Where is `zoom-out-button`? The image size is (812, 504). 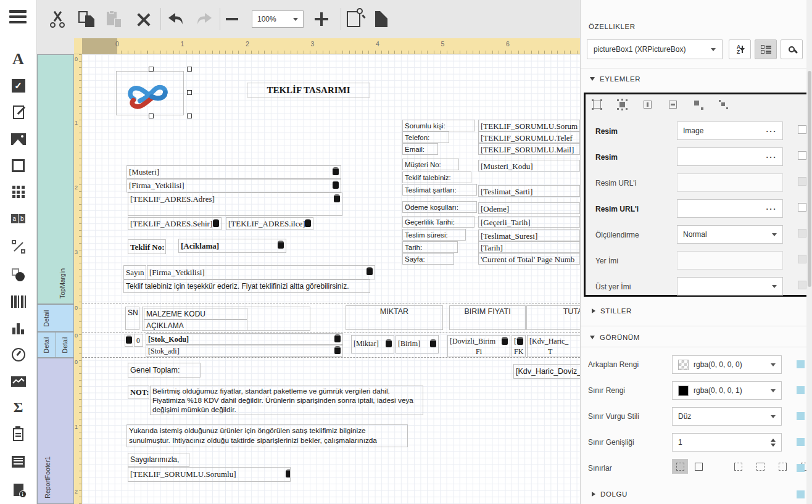 zoom-out-button is located at coordinates (232, 19).